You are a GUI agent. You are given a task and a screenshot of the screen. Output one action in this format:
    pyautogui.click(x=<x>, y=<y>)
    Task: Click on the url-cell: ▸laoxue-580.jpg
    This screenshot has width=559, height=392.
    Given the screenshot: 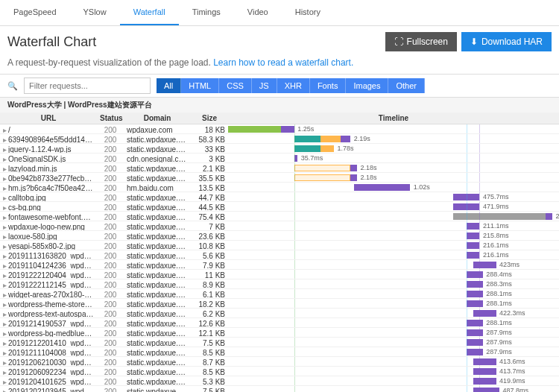 What is the action you would take?
    pyautogui.click(x=48, y=235)
    